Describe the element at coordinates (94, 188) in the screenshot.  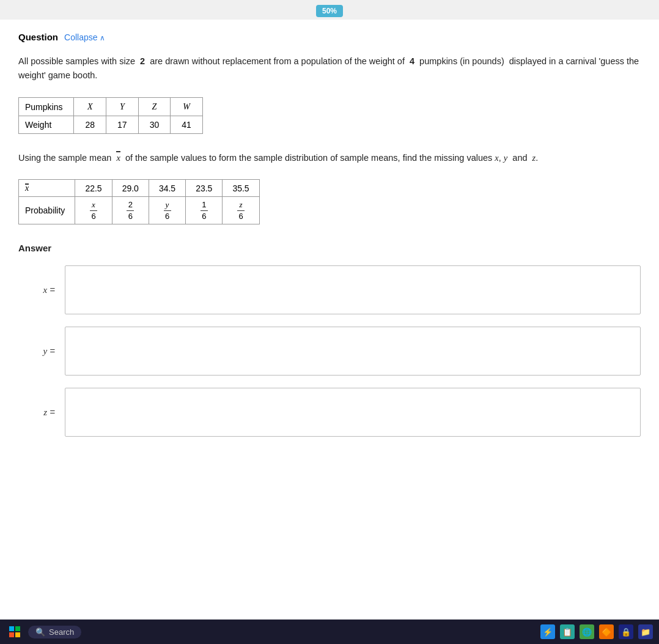
I see `sample-val-1: 22.5` at that location.